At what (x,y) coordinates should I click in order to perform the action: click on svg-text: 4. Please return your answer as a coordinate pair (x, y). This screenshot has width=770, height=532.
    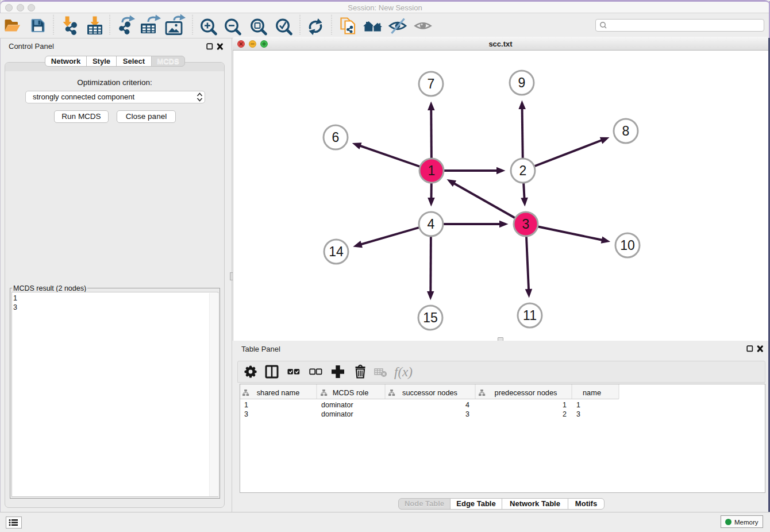
    Looking at the image, I should click on (431, 224).